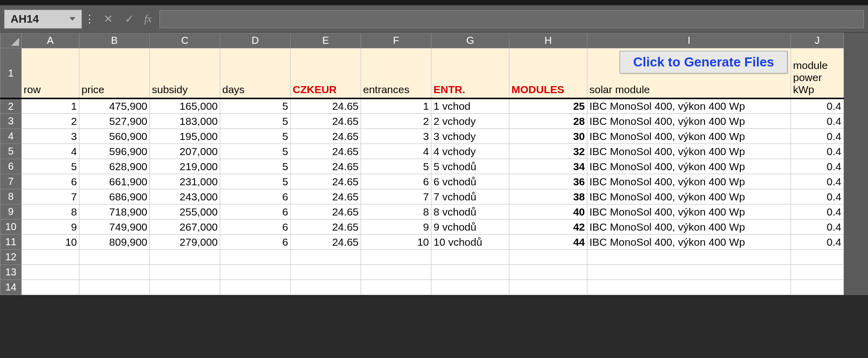  What do you see at coordinates (43, 19) in the screenshot?
I see `name-box: AH14` at bounding box center [43, 19].